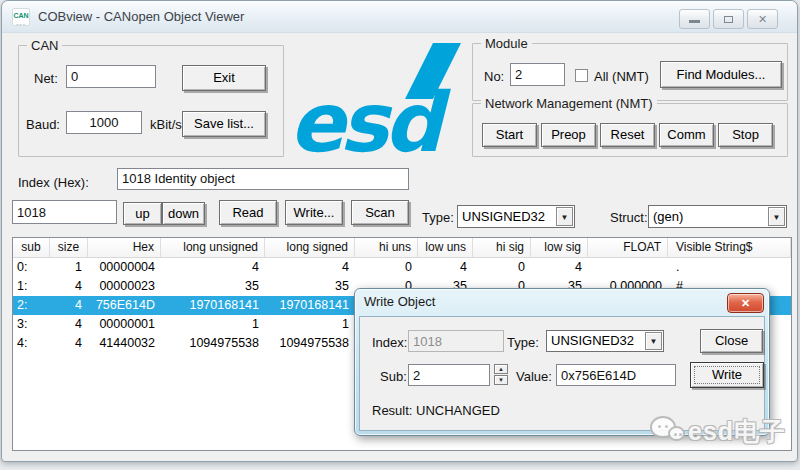 This screenshot has height=470, width=800. What do you see at coordinates (32, 286) in the screenshot?
I see `table-cell: 1:` at bounding box center [32, 286].